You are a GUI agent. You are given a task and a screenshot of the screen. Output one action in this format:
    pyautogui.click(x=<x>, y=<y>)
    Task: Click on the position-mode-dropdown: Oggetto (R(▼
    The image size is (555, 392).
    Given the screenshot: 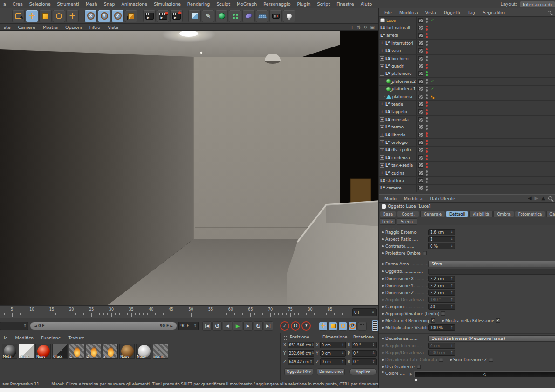 What is the action you would take?
    pyautogui.click(x=299, y=372)
    